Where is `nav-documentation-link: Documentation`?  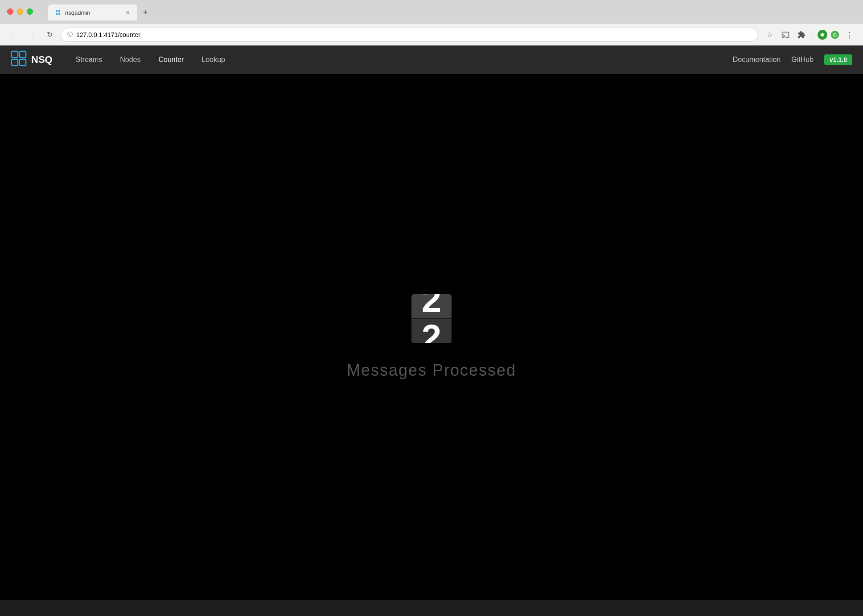 nav-documentation-link: Documentation is located at coordinates (757, 60).